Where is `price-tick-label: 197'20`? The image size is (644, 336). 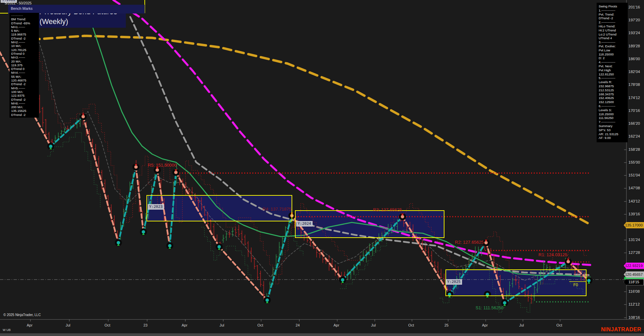 price-tick-label: 197'20 is located at coordinates (634, 20).